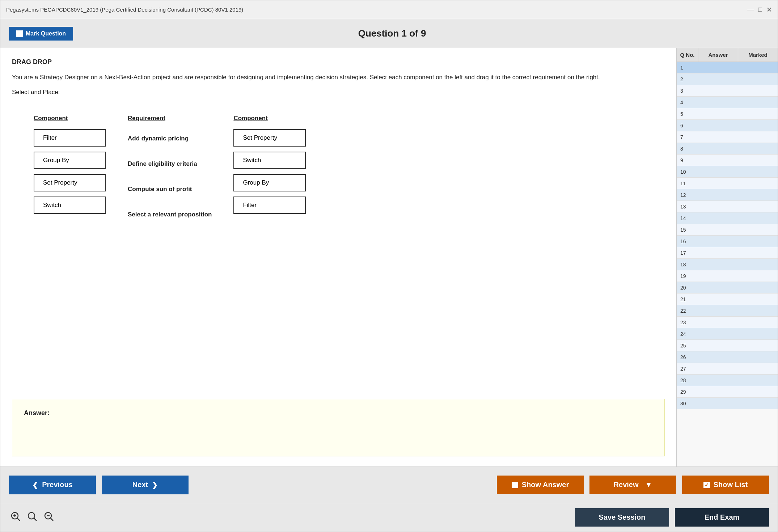 The width and height of the screenshot is (778, 532). I want to click on component-filter: Filter, so click(70, 138).